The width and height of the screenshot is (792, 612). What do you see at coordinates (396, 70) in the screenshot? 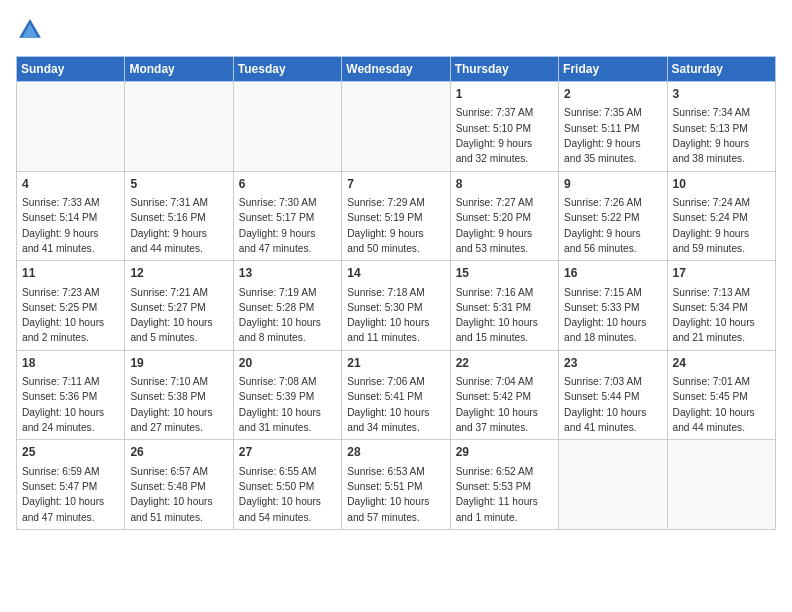
I see `calendar-header: SundayMondayTuesdayWednesdayThursdayFrid…` at bounding box center [396, 70].